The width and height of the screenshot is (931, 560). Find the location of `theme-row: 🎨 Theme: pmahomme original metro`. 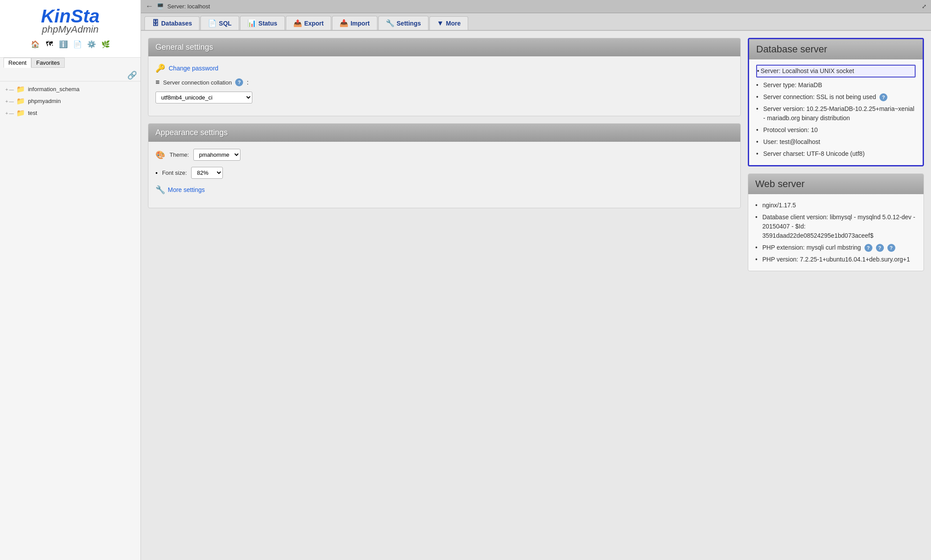

theme-row: 🎨 Theme: pmahomme original metro is located at coordinates (444, 155).